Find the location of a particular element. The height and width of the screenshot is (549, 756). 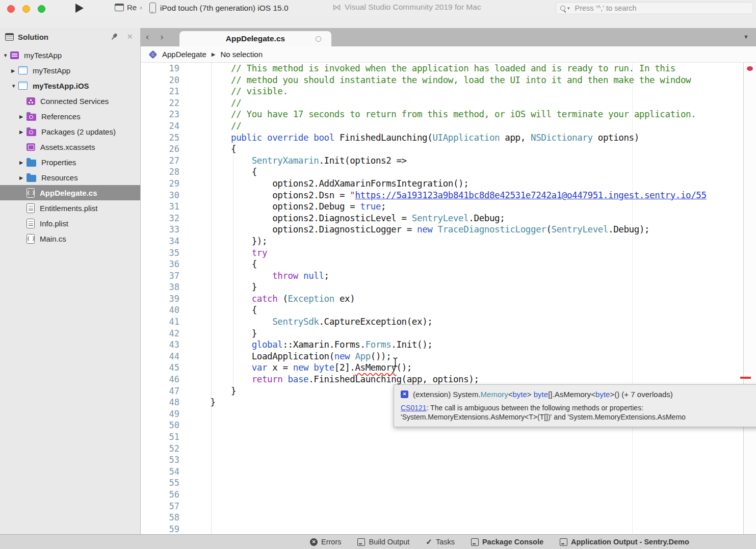

code-line-41: 41 SentrySdk.CaptureException(ex); is located at coordinates (449, 322).